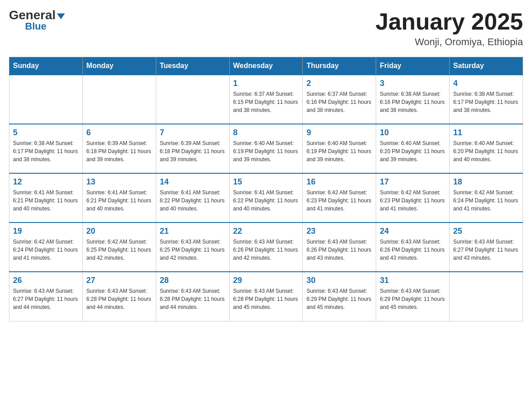 The image size is (532, 411). I want to click on day-number: 19, so click(46, 231).